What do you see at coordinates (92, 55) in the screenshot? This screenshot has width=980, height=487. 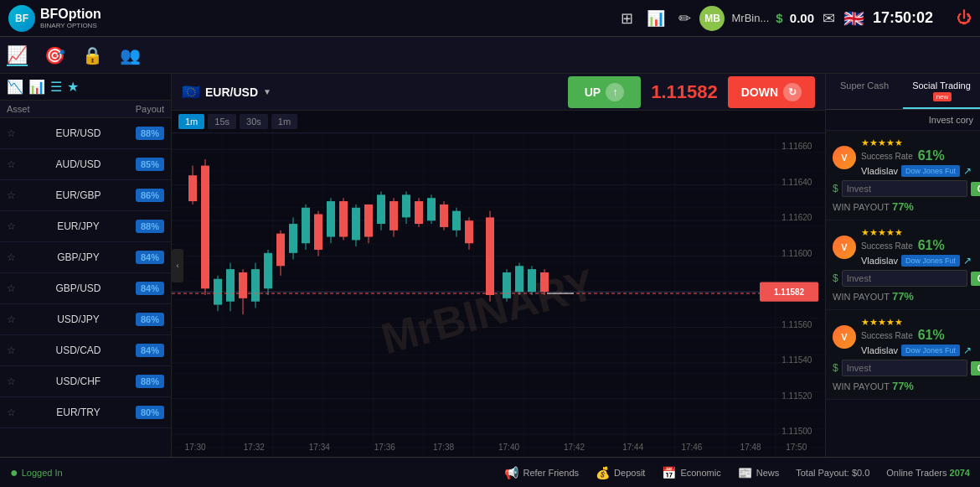 I see `nav-lock-icon: 🔒` at bounding box center [92, 55].